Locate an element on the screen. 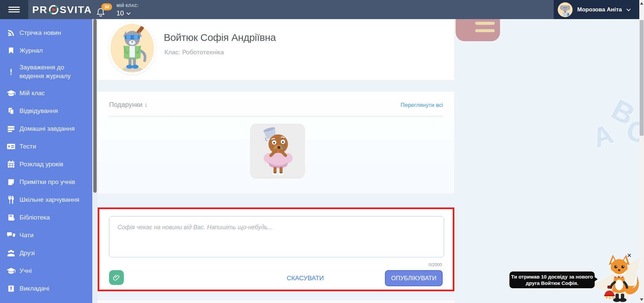 The height and width of the screenshot is (303, 644). toast-line1: Ти отримав 10 досвіду за нового is located at coordinates (552, 277).